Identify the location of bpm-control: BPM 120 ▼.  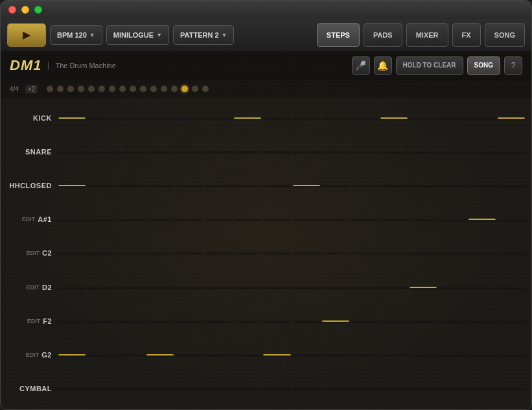
(76, 35).